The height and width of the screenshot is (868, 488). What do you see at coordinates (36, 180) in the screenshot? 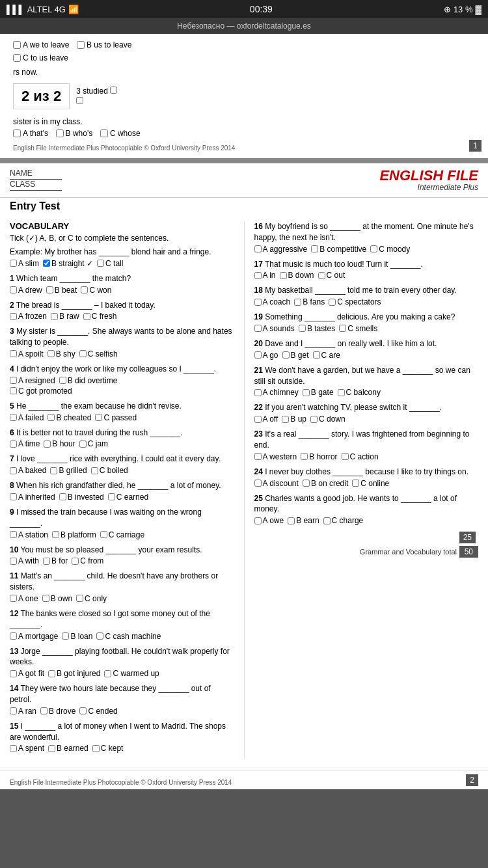
I see `name-class-section: NAME CLASS` at bounding box center [36, 180].